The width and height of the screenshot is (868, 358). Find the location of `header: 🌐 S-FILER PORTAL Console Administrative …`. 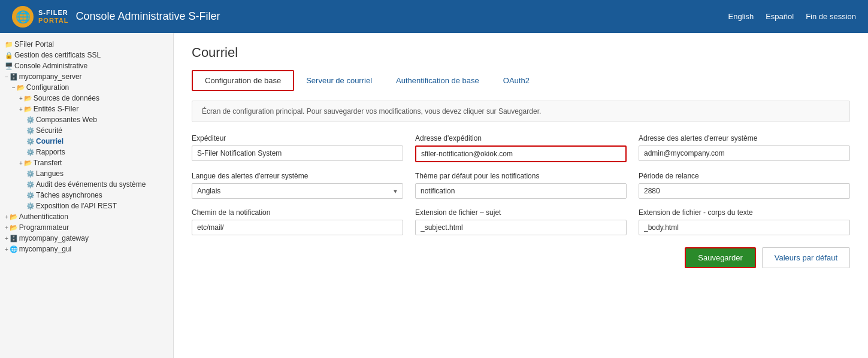

header: 🌐 S-FILER PORTAL Console Administrative … is located at coordinates (434, 17).